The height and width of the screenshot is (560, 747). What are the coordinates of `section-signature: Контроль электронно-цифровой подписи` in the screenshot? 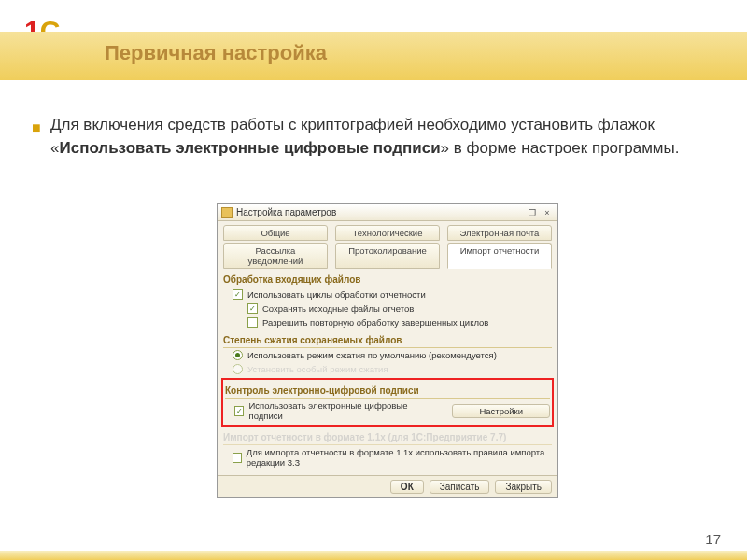 It's located at (388, 390).